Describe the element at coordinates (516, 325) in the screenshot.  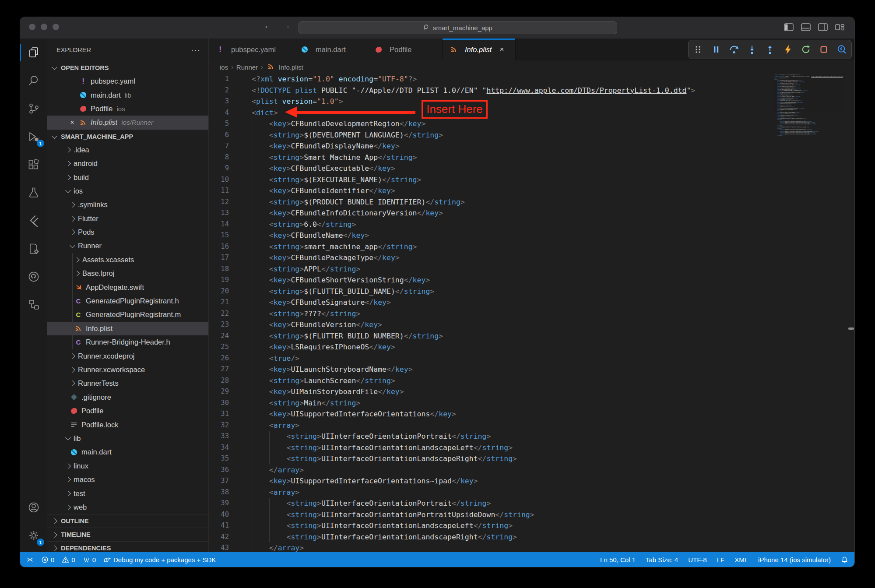
I see `code-line-23: <key>CFBundleVersion</key>` at that location.